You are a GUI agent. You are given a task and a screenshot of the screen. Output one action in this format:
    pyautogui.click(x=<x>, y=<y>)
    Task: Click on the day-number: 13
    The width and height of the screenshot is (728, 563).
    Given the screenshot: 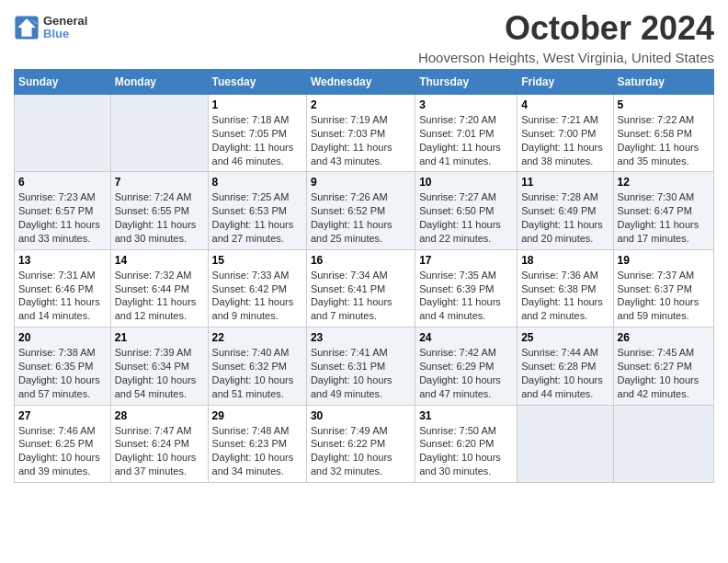 What is the action you would take?
    pyautogui.click(x=63, y=260)
    